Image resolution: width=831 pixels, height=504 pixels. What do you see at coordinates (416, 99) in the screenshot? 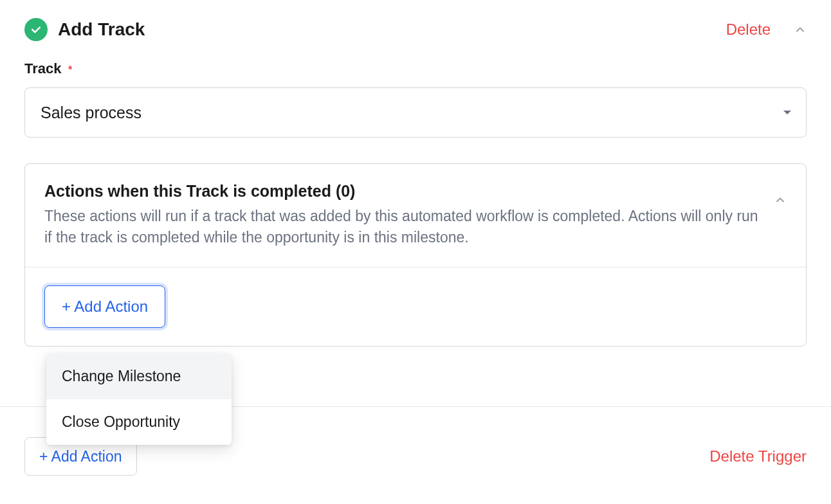
I see `track-field-group: Track * Sales process` at bounding box center [416, 99].